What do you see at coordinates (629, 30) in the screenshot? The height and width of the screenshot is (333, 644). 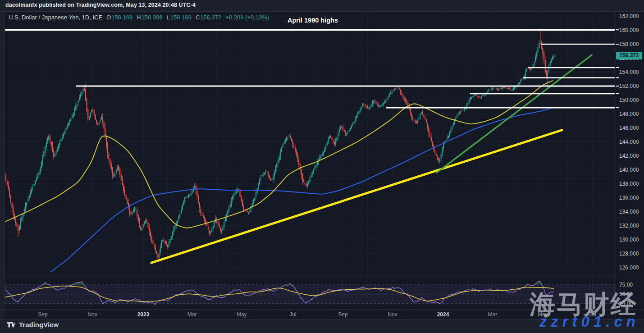 I see `price-axis-label: 160.000` at bounding box center [629, 30].